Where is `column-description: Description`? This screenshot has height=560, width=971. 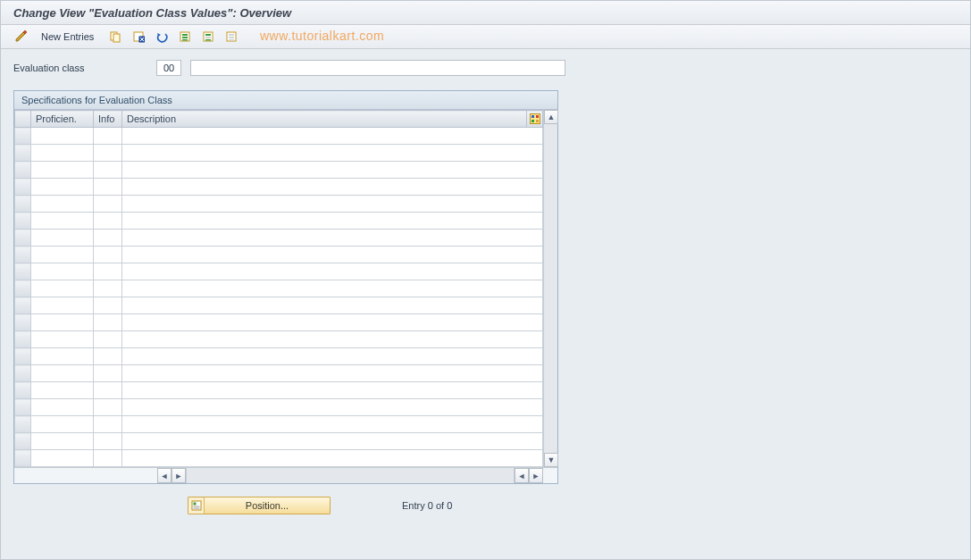
column-description: Description is located at coordinates (325, 120).